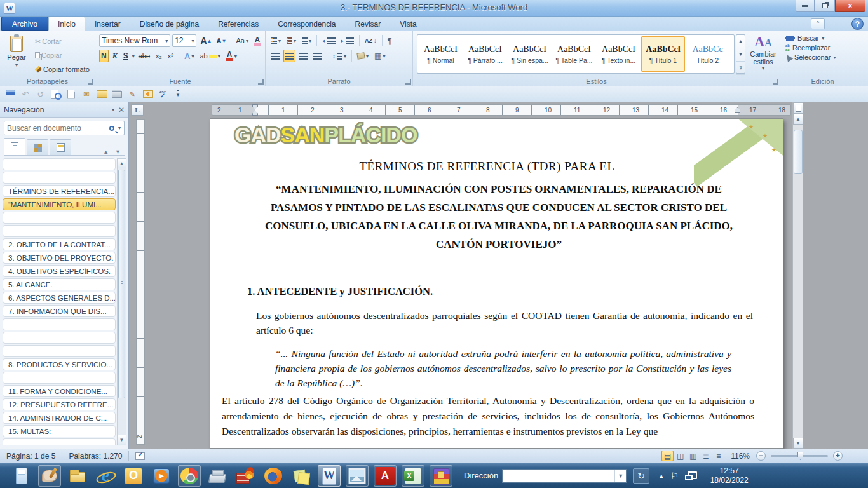 The image size is (868, 488). What do you see at coordinates (680, 456) in the screenshot?
I see `view-read-icon` at bounding box center [680, 456].